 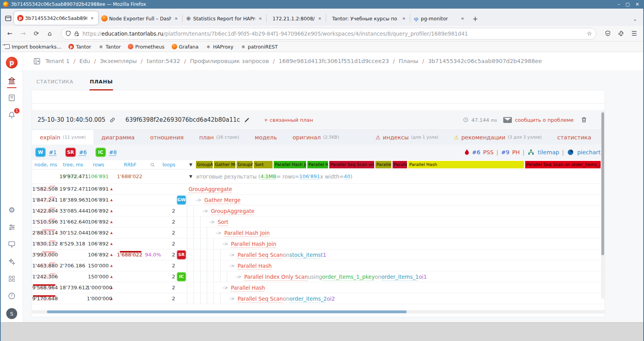 What do you see at coordinates (396, 189) in the screenshot?
I see `plan-node: GroupAggregate` at bounding box center [396, 189].